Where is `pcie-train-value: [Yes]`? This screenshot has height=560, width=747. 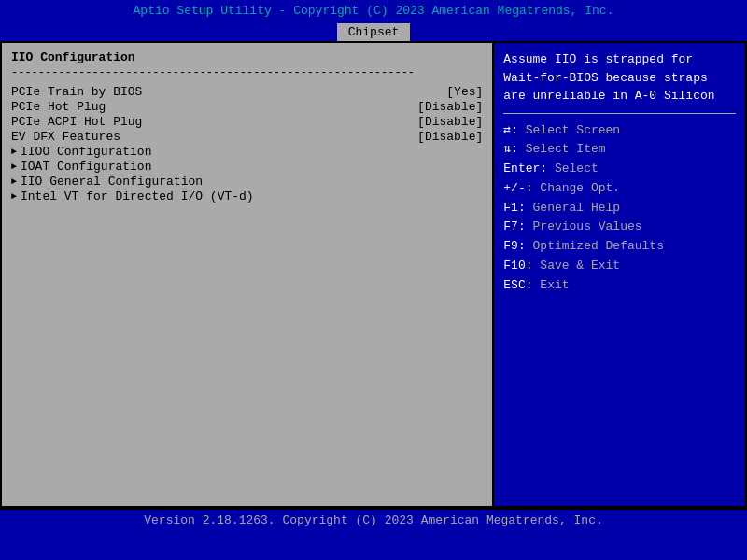
pcie-train-value: [Yes] is located at coordinates (465, 91).